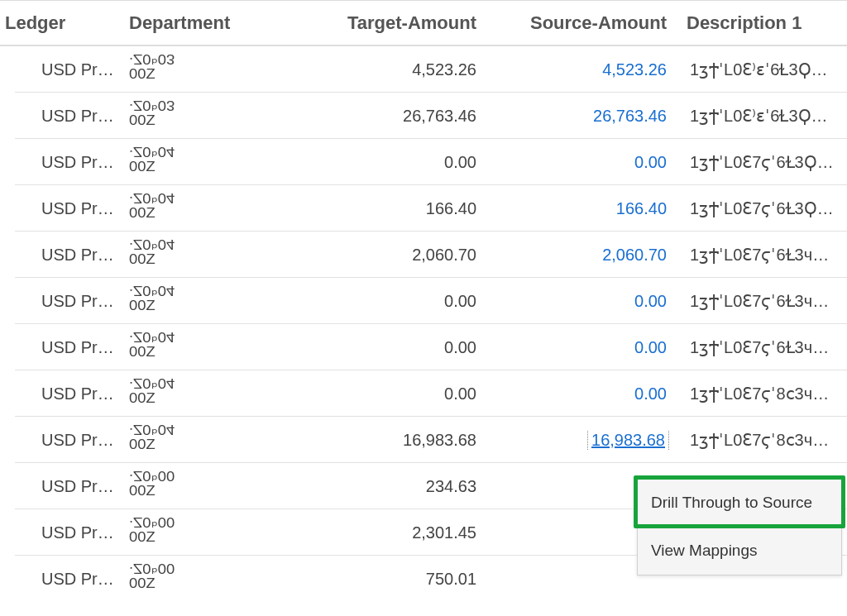  Describe the element at coordinates (424, 394) in the screenshot. I see `table-row: USD Pr…·Z0ᵇ0400Z0.000.001ʒϮˈL0Ɛ7ϛˈ8ᴄ3ч…` at that location.